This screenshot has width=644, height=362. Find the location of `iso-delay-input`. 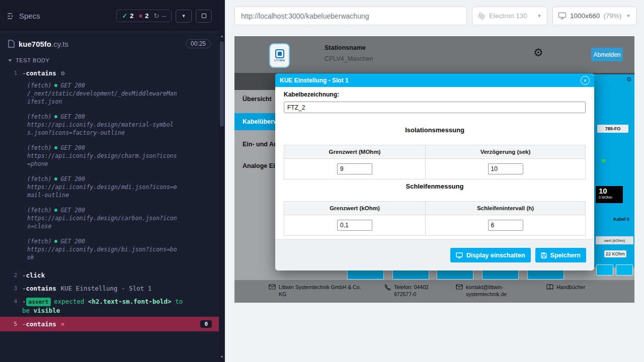

iso-delay-input is located at coordinates (506, 169).